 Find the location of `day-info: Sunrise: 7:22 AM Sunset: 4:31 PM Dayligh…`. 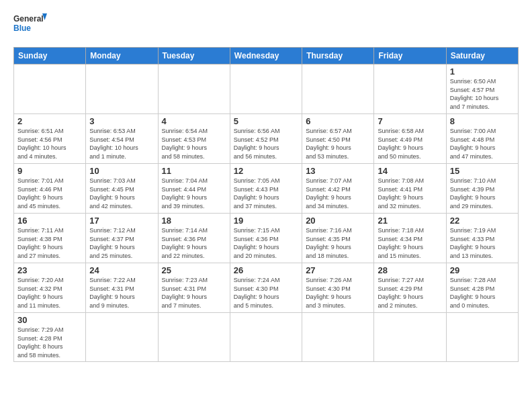

day-info: Sunrise: 7:22 AM Sunset: 4:31 PM Dayligh… is located at coordinates (113, 293).